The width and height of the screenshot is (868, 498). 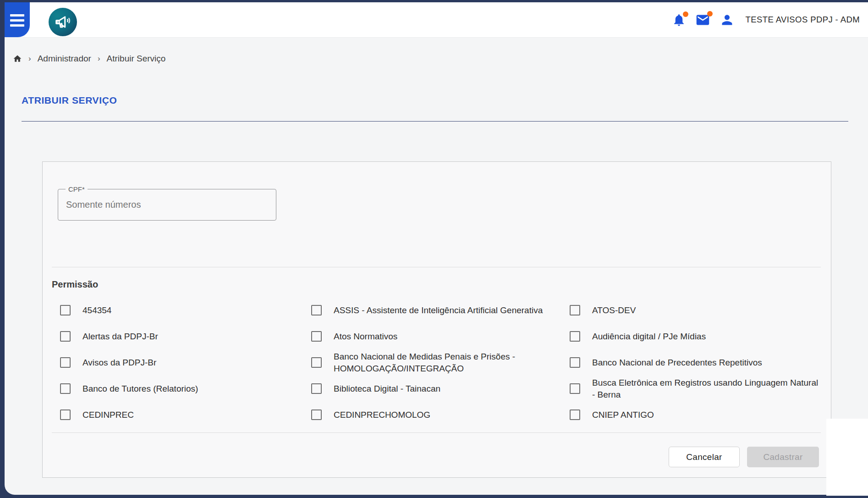 I want to click on messages-button, so click(x=703, y=20).